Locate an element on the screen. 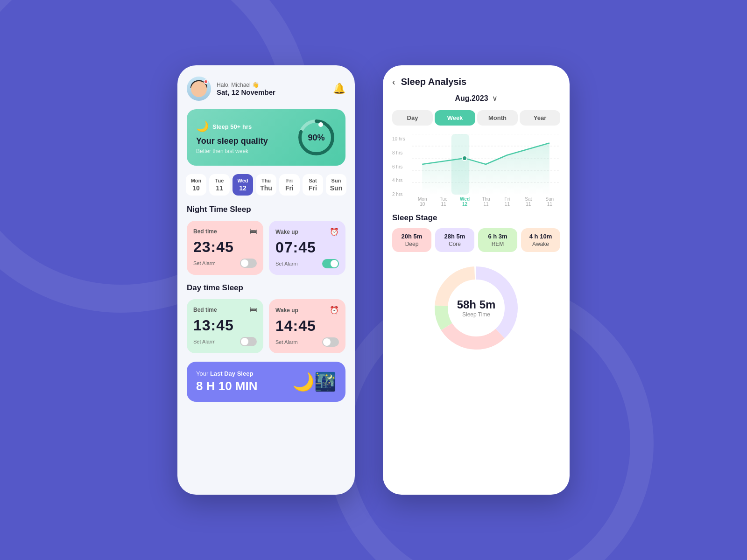  day-bed-card: Bed time 🛏 13:45 Set Alarm is located at coordinates (225, 326).